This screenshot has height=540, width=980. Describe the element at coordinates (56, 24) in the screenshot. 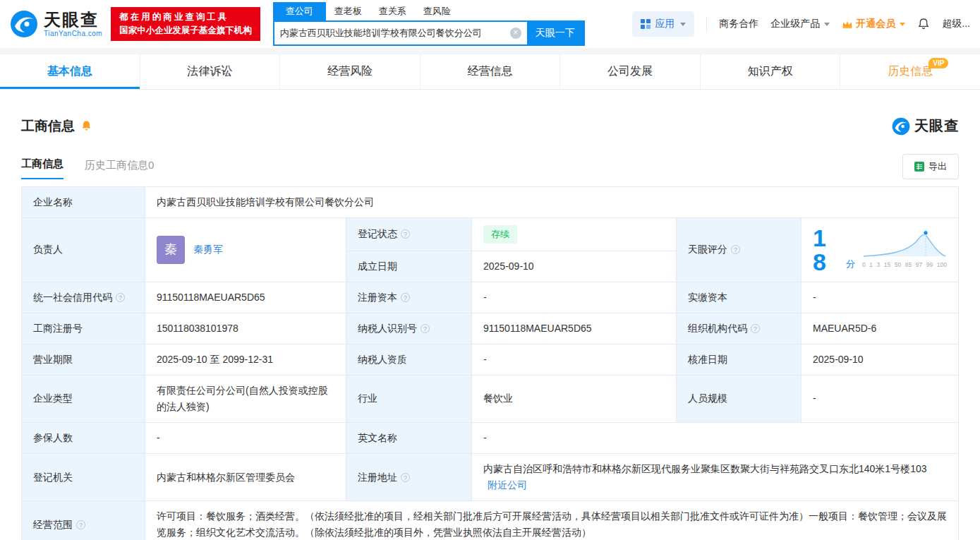

I see `tianyancha-logo: 天眼查 TianYanCha.com` at that location.